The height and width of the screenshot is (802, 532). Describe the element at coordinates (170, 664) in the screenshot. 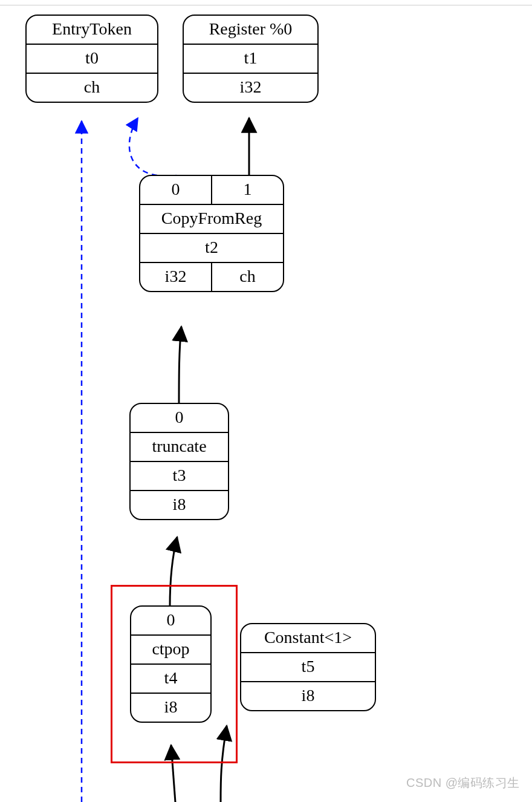

I see `node-ctpop: 0 ctpop t4 i8` at that location.